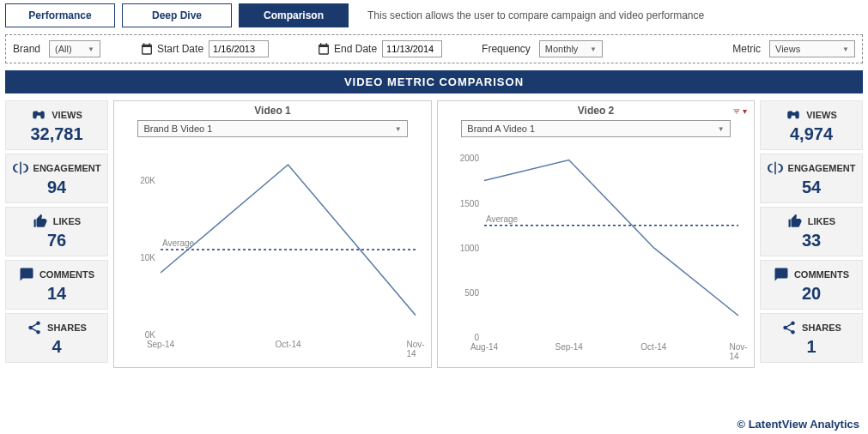 The width and height of the screenshot is (868, 434). I want to click on metric-card-engagement: ENGAGEMENT 94, so click(57, 178).